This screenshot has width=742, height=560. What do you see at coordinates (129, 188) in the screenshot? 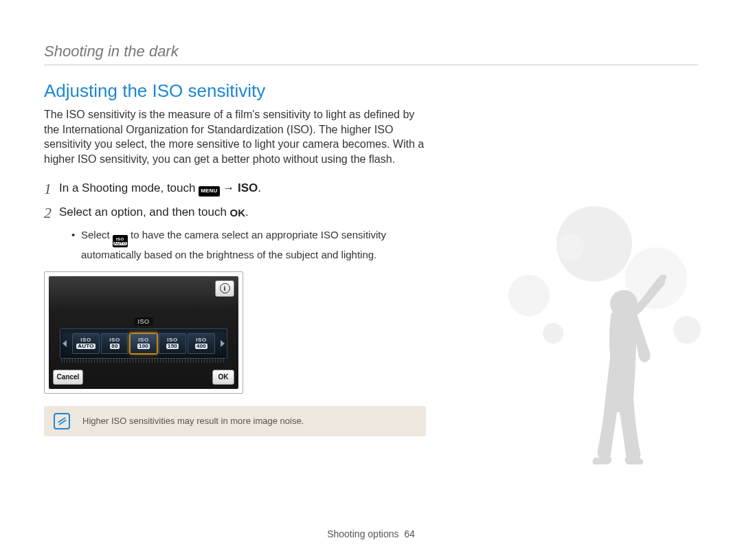
I see `step-1-pre: In a Shooting mode, touch` at bounding box center [129, 188].